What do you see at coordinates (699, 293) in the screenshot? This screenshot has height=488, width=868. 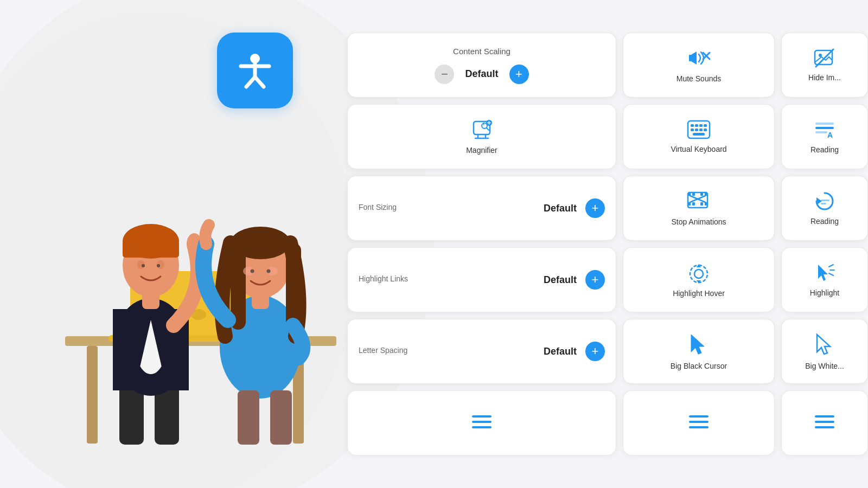 I see `highlight-hover-label: Highlight Hover` at bounding box center [699, 293].